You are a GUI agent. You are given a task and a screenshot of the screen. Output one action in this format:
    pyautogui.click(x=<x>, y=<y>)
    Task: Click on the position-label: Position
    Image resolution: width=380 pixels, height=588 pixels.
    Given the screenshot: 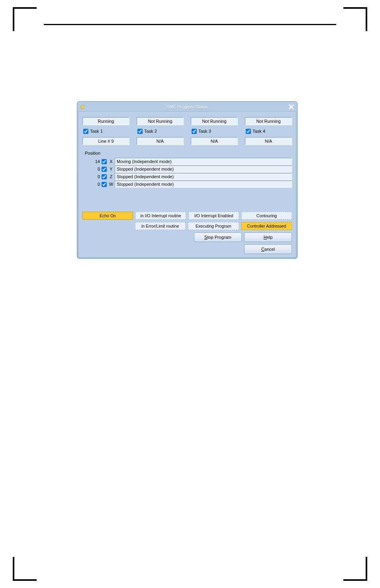 What is the action you would take?
    pyautogui.click(x=188, y=153)
    